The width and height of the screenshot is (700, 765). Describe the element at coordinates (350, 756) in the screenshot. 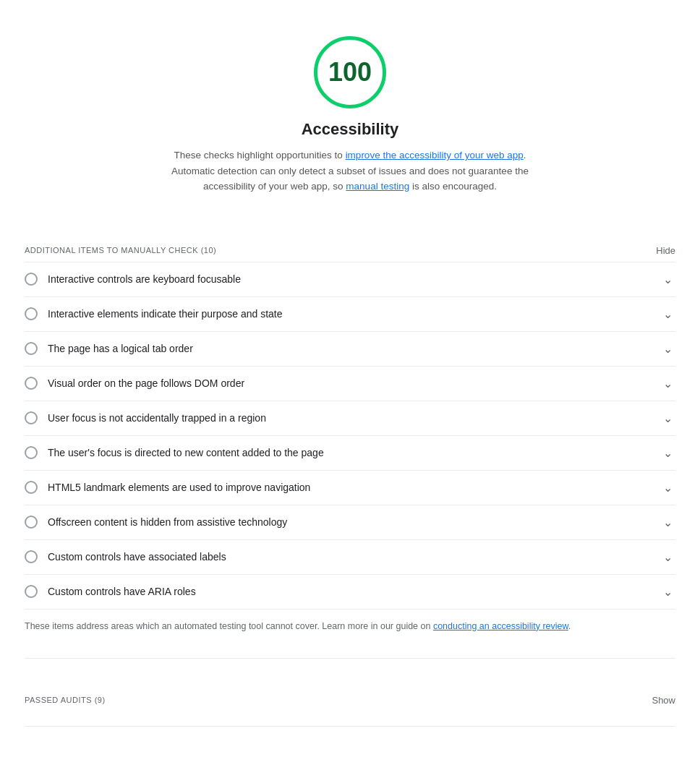

I see `not-applicable-header: NOT APPLICABLE (52) Show` at that location.